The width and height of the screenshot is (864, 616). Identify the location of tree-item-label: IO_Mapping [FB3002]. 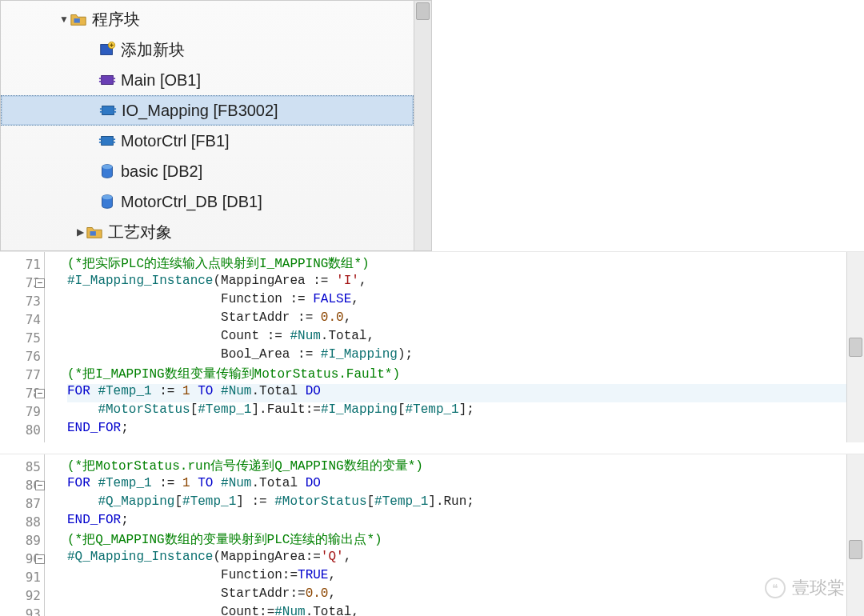
(200, 110).